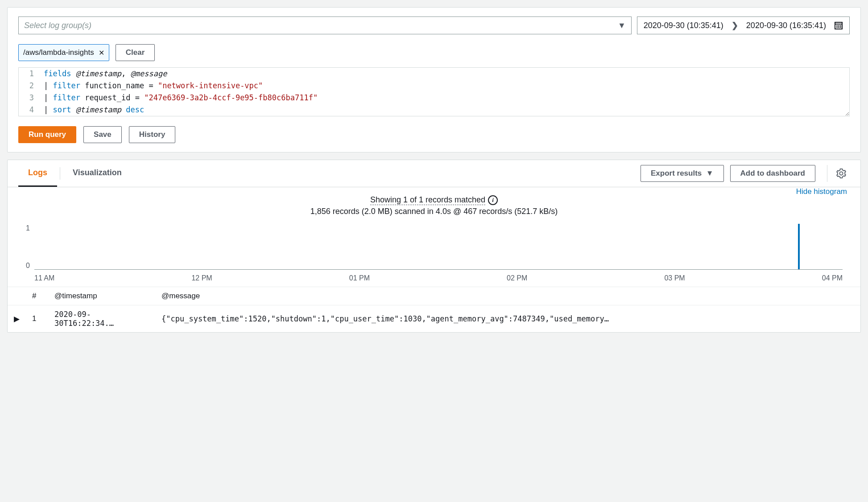 Image resolution: width=868 pixels, height=502 pixels. What do you see at coordinates (822, 192) in the screenshot?
I see `hide-histogram-link: Hide histogram` at bounding box center [822, 192].